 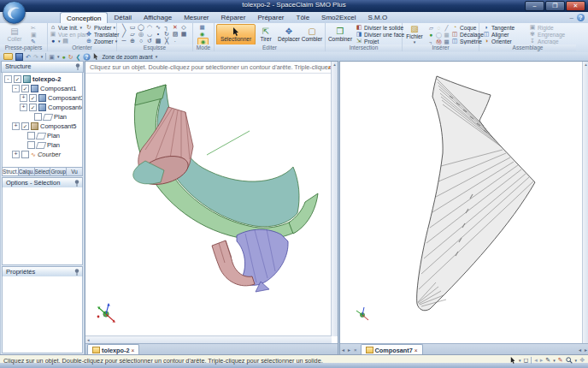 I want to click on mode-section-icon: ▦, so click(x=202, y=27).